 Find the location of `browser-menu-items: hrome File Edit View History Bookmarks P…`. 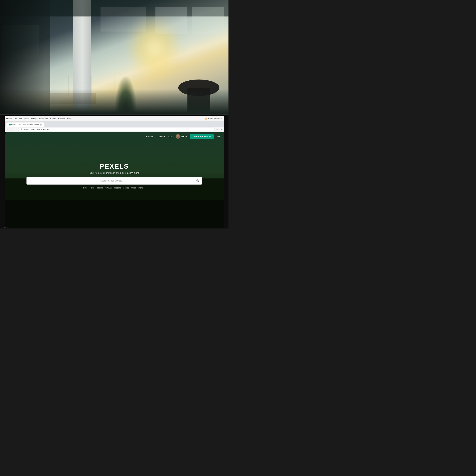

browser-menu-items: hrome File Edit View History Bookmarks P… is located at coordinates (39, 119).